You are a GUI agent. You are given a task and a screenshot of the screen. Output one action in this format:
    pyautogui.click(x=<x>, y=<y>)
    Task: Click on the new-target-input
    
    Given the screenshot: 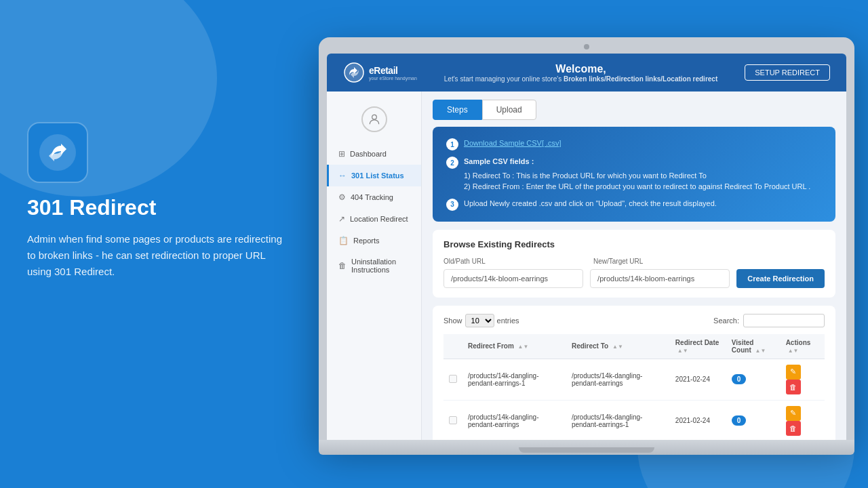 What is the action you would take?
    pyautogui.click(x=660, y=279)
    